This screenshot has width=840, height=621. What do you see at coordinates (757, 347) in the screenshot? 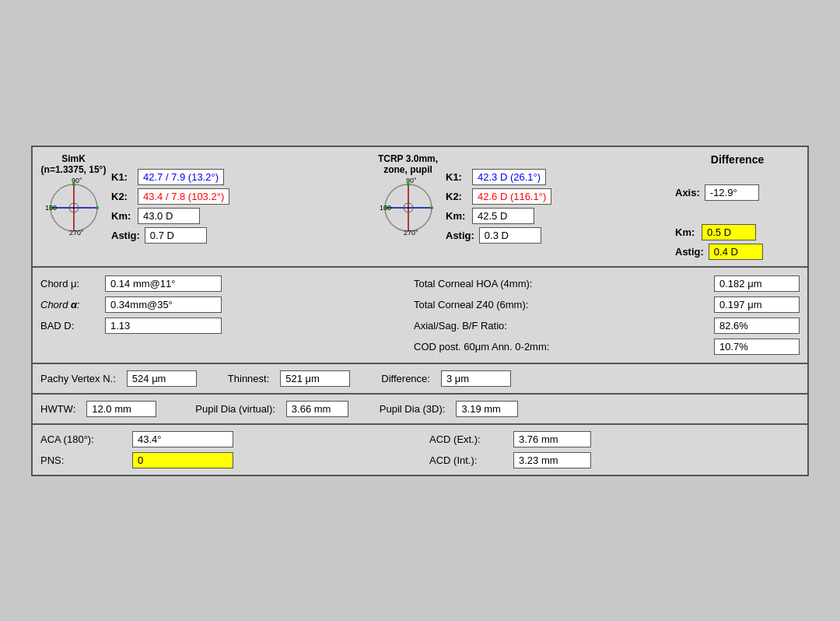
I see `cod-value: 10.7%` at bounding box center [757, 347].